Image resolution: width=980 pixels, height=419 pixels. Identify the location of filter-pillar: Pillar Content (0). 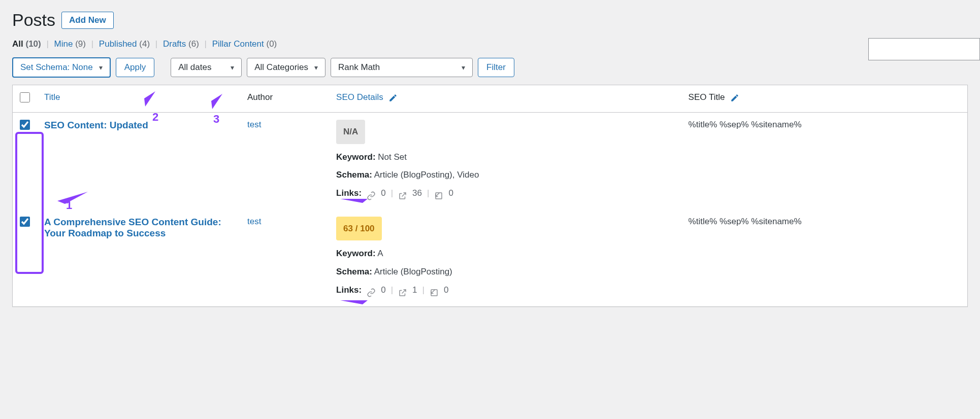
(245, 44).